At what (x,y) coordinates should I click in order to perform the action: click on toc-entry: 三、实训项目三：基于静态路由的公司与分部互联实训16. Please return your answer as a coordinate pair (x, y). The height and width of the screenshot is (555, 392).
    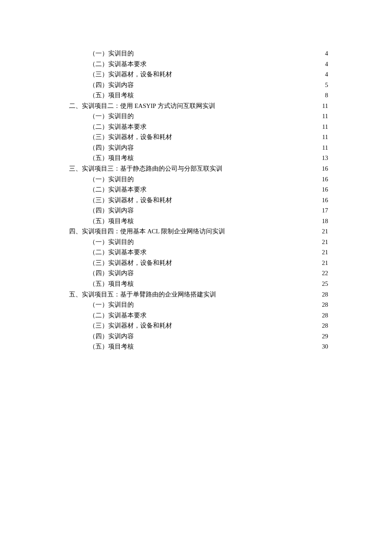
    Looking at the image, I should click on (199, 169).